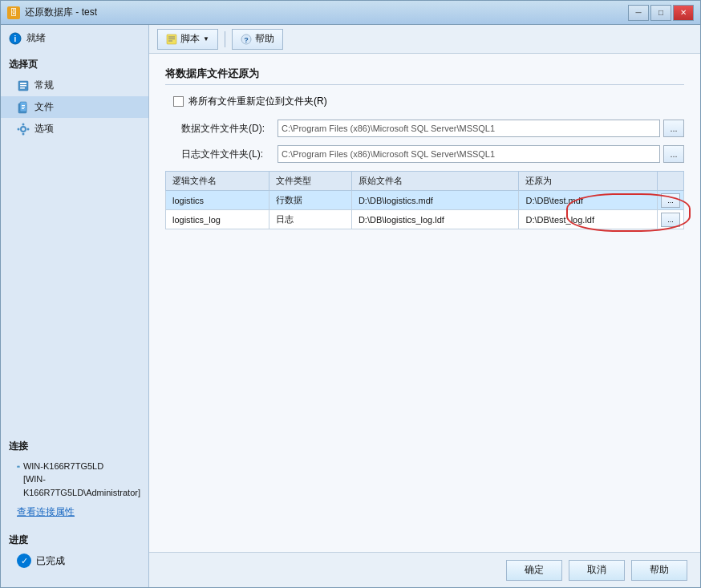  I want to click on bottom-bar: 确定 取消 帮助, so click(425, 570).